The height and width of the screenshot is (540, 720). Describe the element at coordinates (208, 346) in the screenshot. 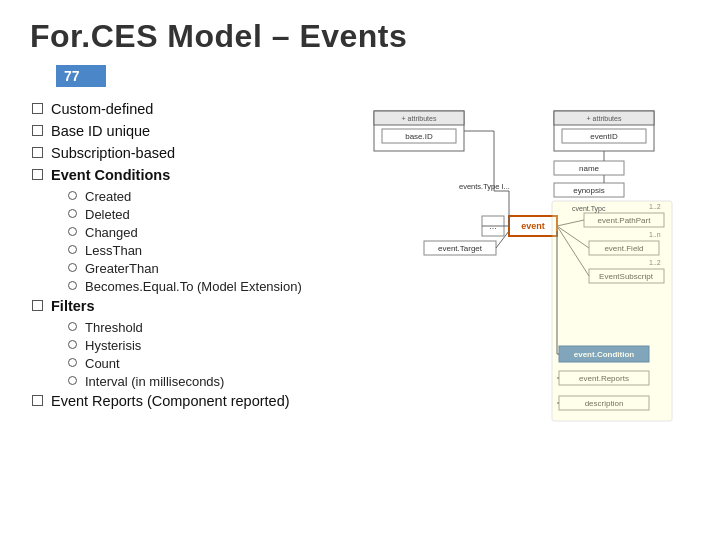

I see `sub-hysterisis: Hysterisis` at that location.